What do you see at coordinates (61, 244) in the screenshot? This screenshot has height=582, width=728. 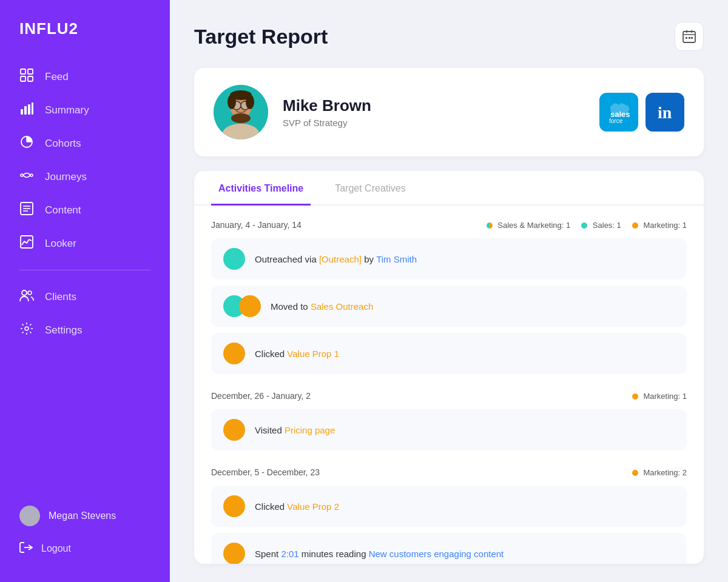 I see `sidebar-item-looker-label: Looker` at bounding box center [61, 244].